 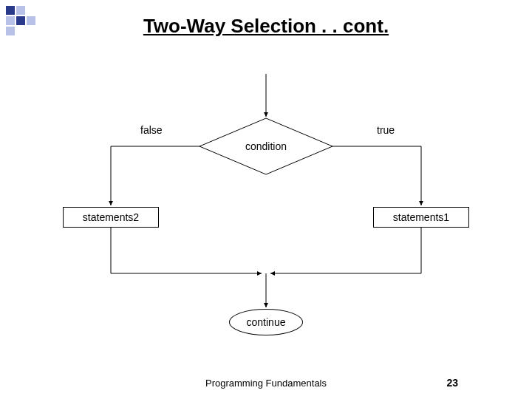 What do you see at coordinates (421, 217) in the screenshot?
I see `node-statements1: statements1` at bounding box center [421, 217].